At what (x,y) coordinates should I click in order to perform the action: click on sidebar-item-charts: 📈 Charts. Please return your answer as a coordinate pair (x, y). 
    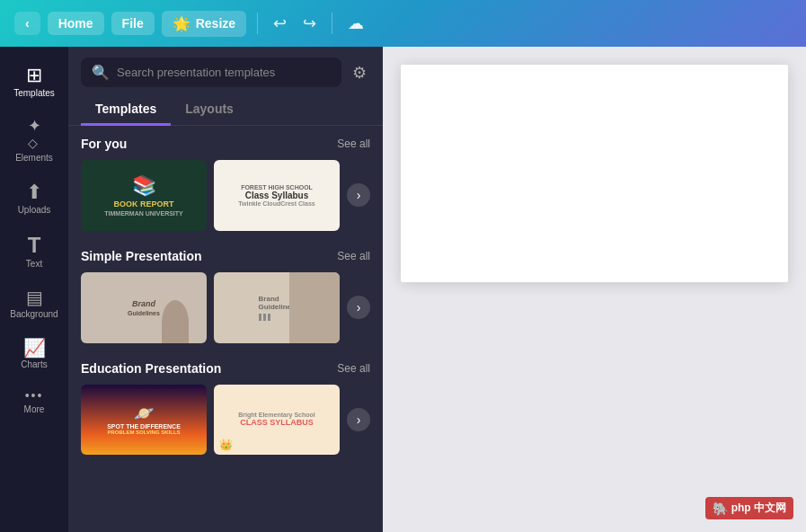
    Looking at the image, I should click on (34, 354).